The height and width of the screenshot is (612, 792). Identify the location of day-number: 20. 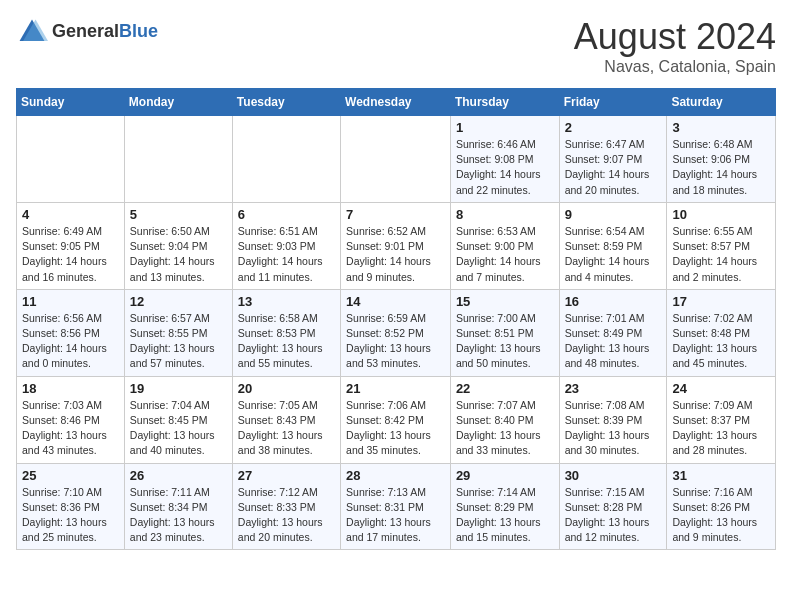
(286, 388).